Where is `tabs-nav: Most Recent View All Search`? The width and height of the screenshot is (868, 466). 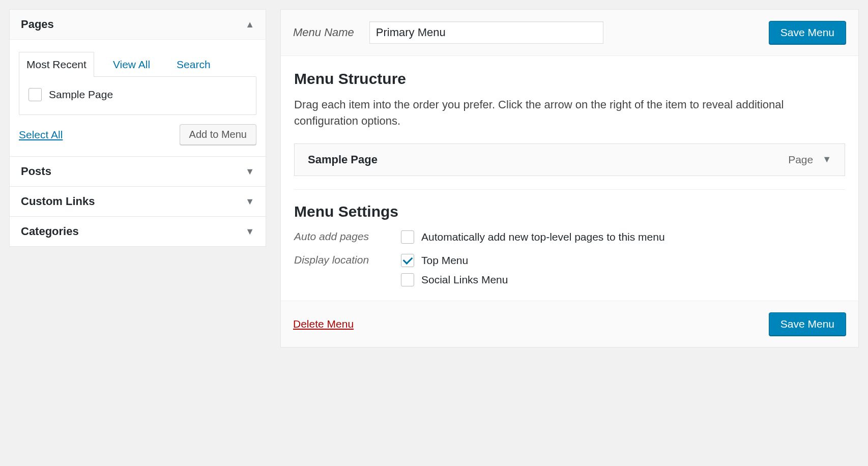 tabs-nav: Most Recent View All Search is located at coordinates (137, 64).